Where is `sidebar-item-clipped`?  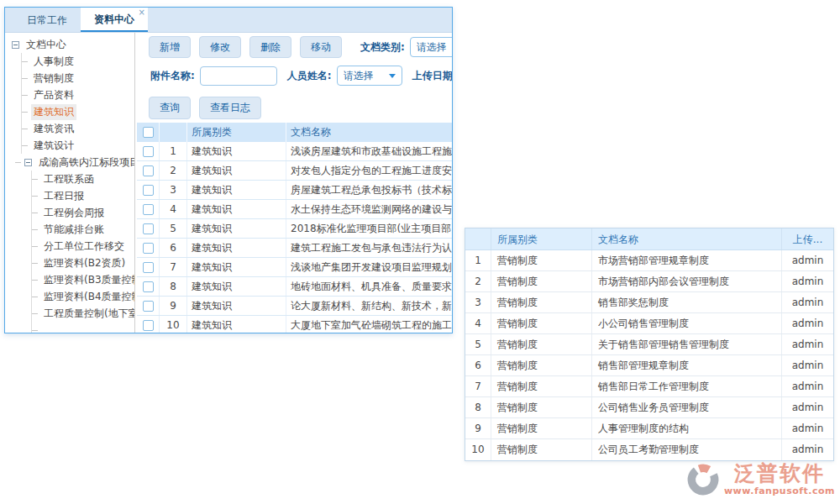 sidebar-item-clipped is located at coordinates (83, 328).